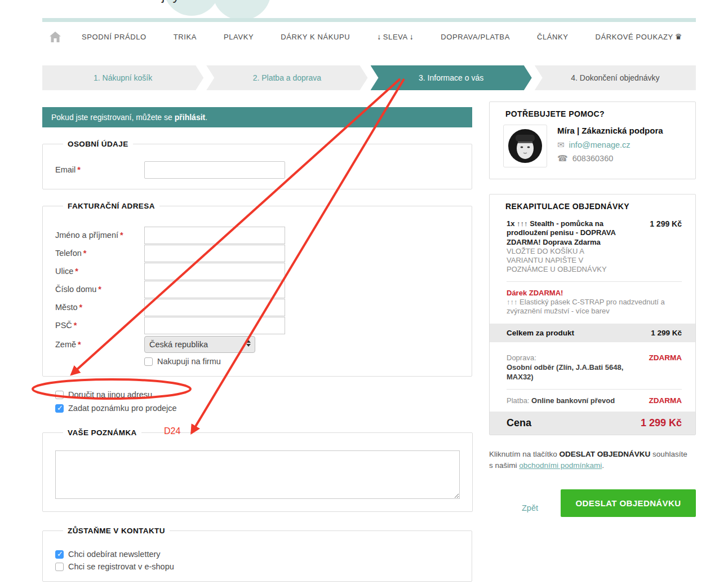 This screenshot has width=728, height=588. I want to click on total-band: Cena 1 299 Kč, so click(593, 423).